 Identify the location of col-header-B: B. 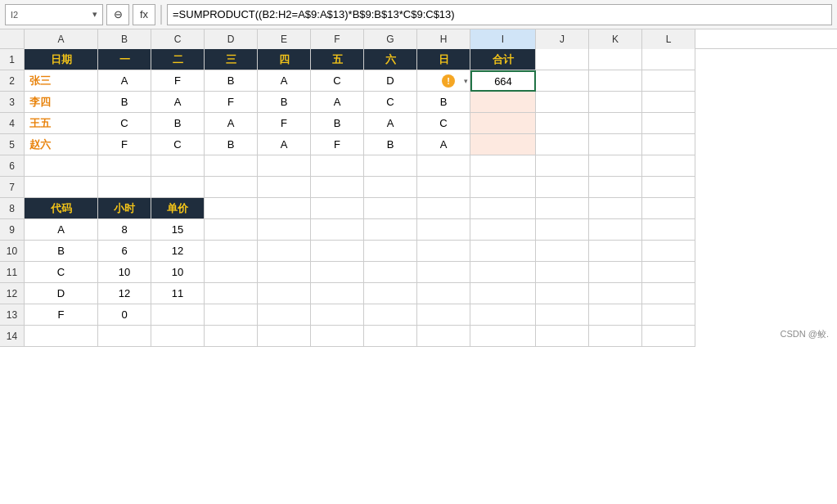
(124, 39).